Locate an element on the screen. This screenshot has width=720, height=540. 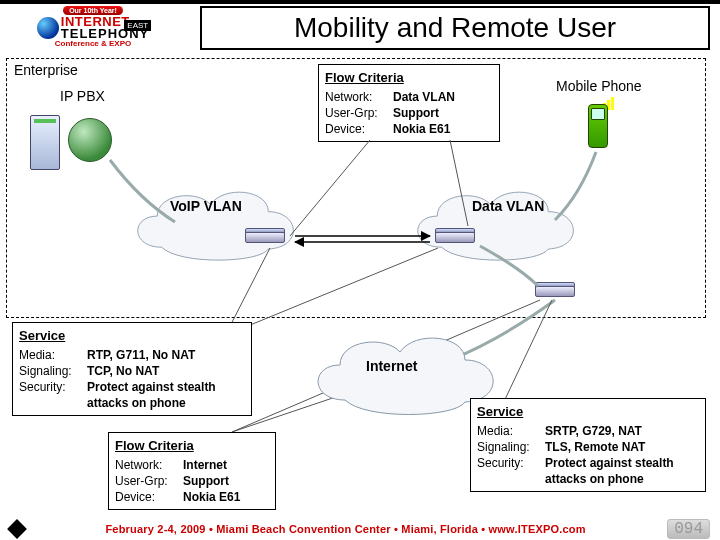
slide-footer: February 2-4, 2009 • Miami Beach Convent… is located at coordinates (360, 529).